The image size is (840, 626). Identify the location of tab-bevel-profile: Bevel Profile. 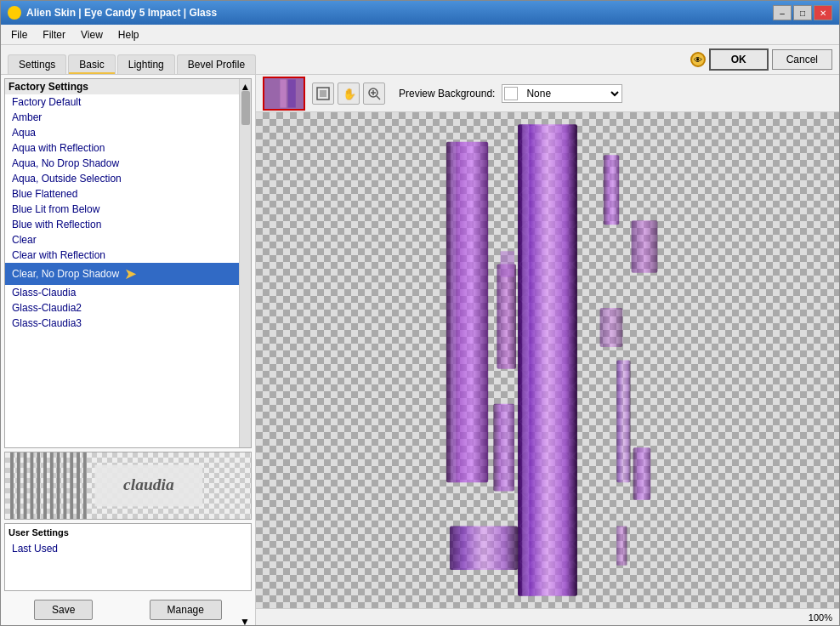
(216, 65).